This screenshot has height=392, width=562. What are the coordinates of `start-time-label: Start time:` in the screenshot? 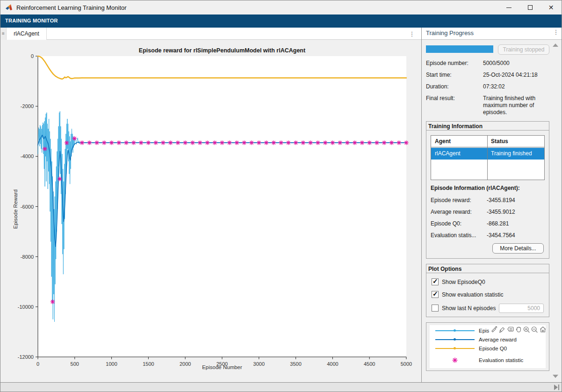 It's located at (439, 75).